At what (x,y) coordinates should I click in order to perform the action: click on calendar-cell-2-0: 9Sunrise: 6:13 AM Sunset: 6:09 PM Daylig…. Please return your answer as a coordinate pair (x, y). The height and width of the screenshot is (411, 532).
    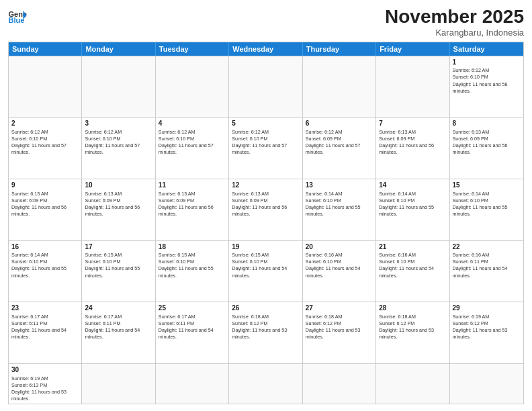
    Looking at the image, I should click on (46, 210).